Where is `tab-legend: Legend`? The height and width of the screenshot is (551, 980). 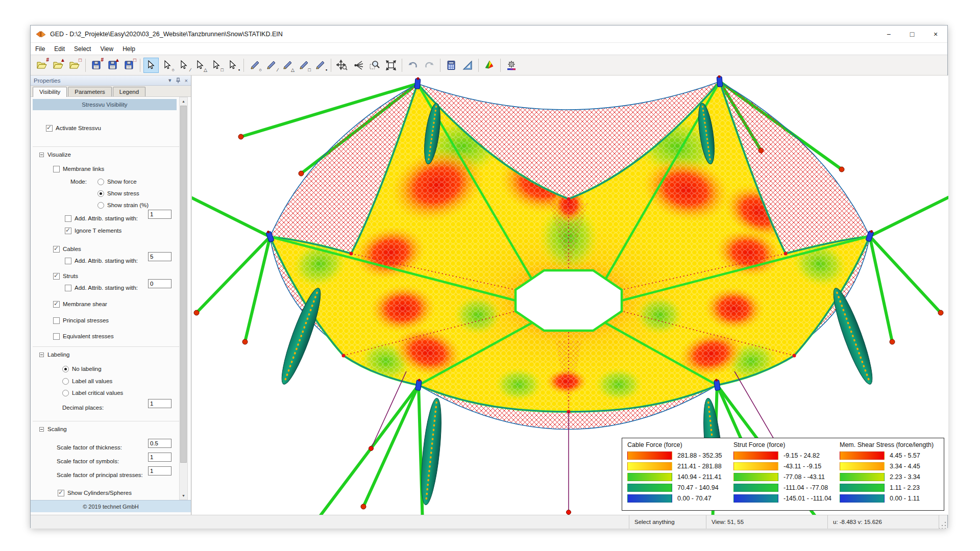
tab-legend: Legend is located at coordinates (129, 92).